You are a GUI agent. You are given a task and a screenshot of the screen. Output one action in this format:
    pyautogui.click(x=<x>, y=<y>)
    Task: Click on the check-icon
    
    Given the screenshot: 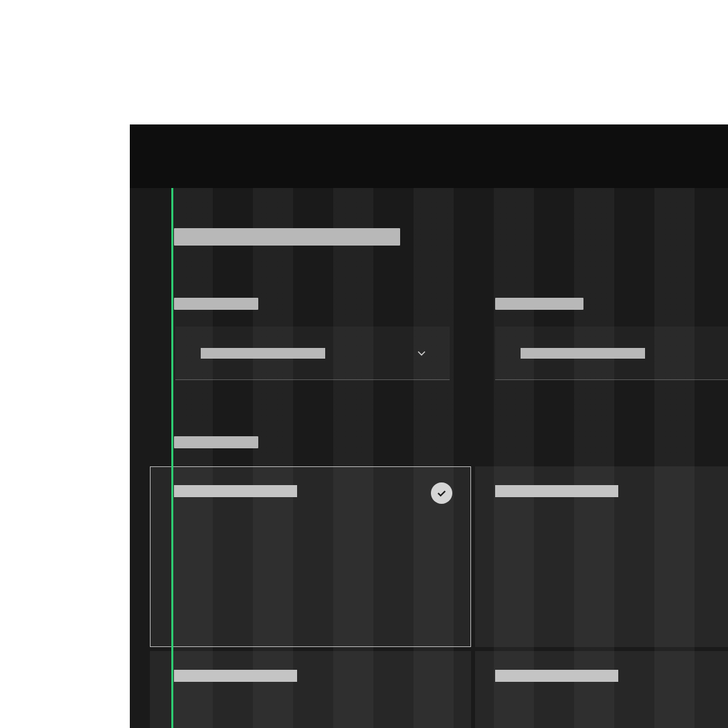 What is the action you would take?
    pyautogui.click(x=442, y=493)
    